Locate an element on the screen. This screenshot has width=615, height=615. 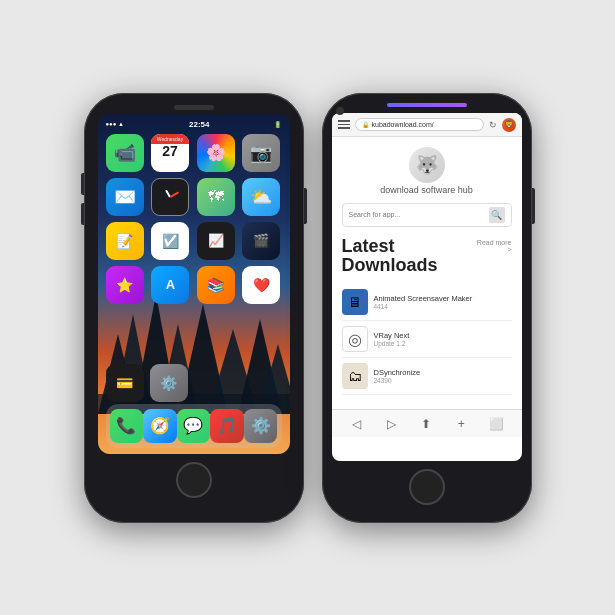
download-name-2: VRay Next is located at coordinates (443, 336).